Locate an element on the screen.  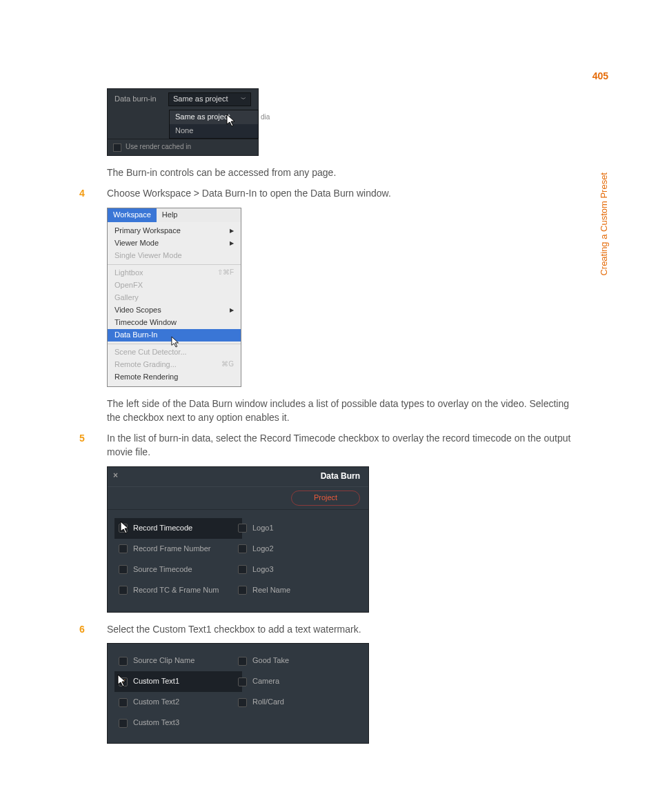
menu-item-label: Lightbox is located at coordinates (129, 273).